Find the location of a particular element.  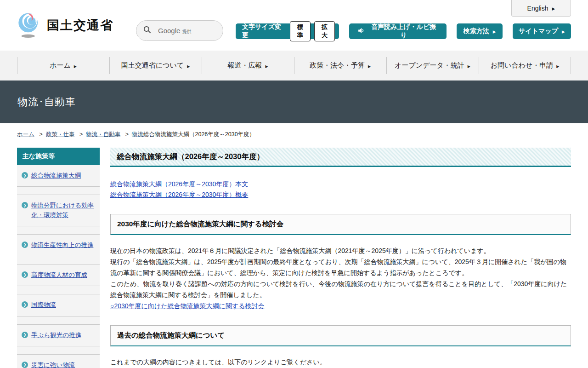

nav-item: 国土交通省について is located at coordinates (155, 65).